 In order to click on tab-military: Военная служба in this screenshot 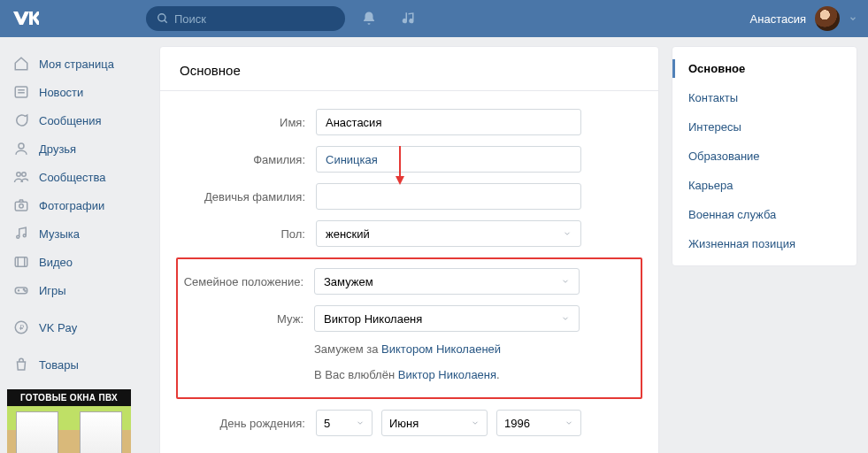, I will do `click(764, 214)`.